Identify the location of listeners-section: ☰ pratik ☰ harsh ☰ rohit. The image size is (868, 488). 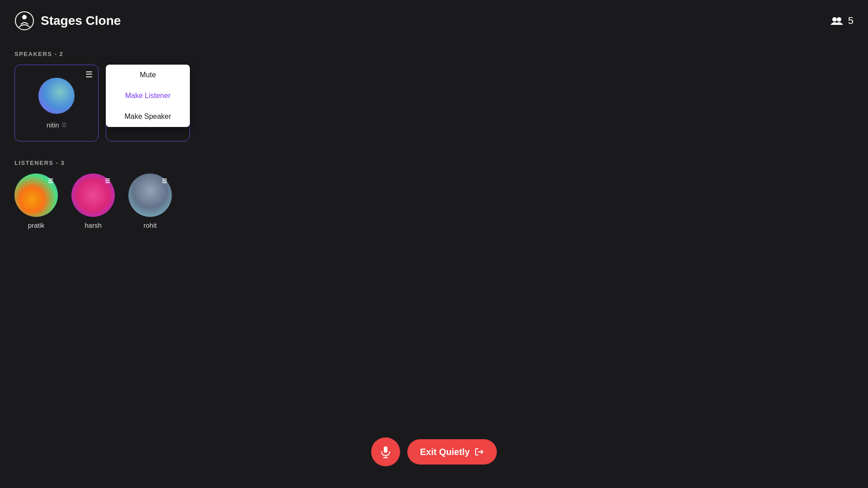
(434, 202).